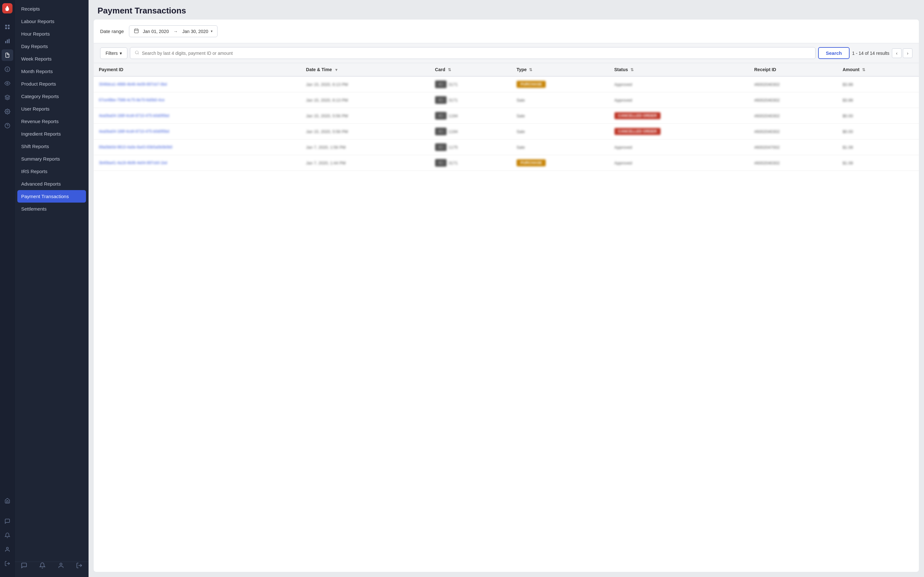 Image resolution: width=924 pixels, height=577 pixels. I want to click on table-row: 67ce48be-7588-4c75-8e70-6d0b0-4ce Jan 15…, so click(506, 100).